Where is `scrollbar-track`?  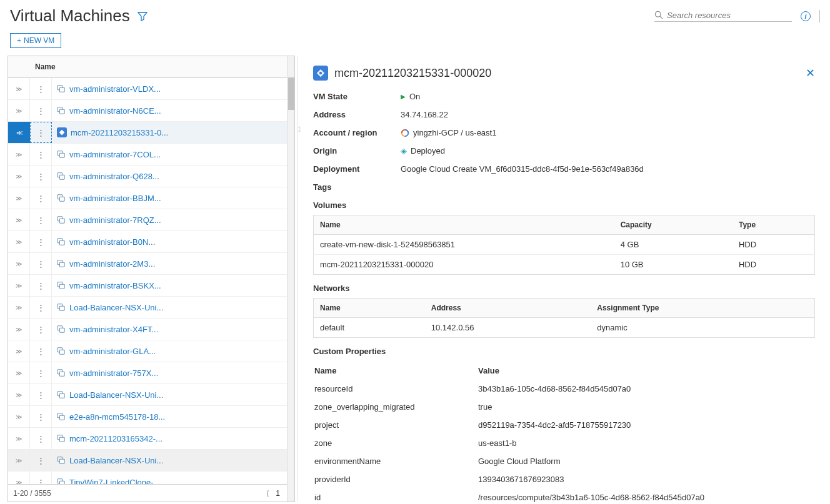 scrollbar-track is located at coordinates (291, 279).